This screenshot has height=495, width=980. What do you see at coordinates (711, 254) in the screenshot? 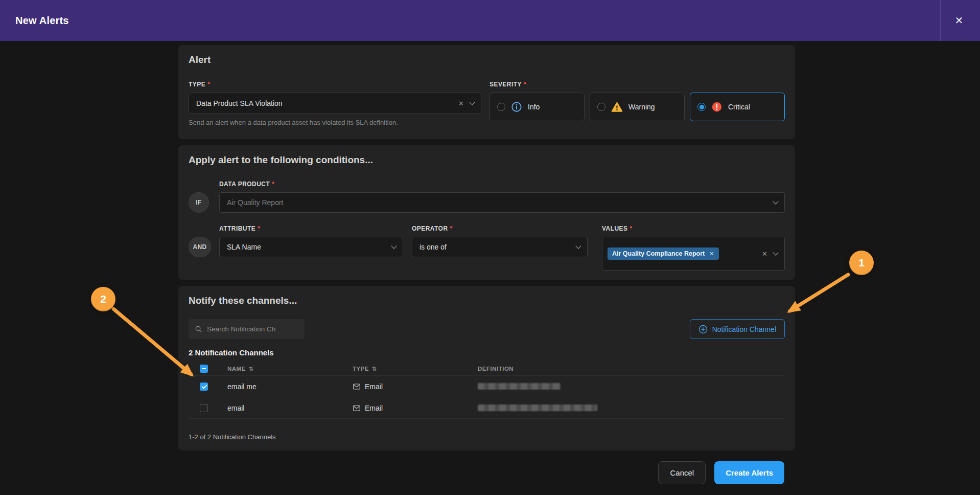
I see `tag-close-icon: ✕` at bounding box center [711, 254].